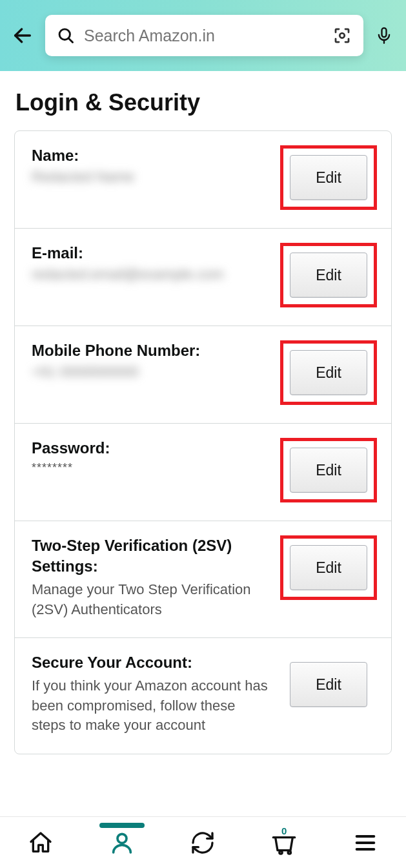 The height and width of the screenshot is (868, 406). I want to click on back-button, so click(23, 36).